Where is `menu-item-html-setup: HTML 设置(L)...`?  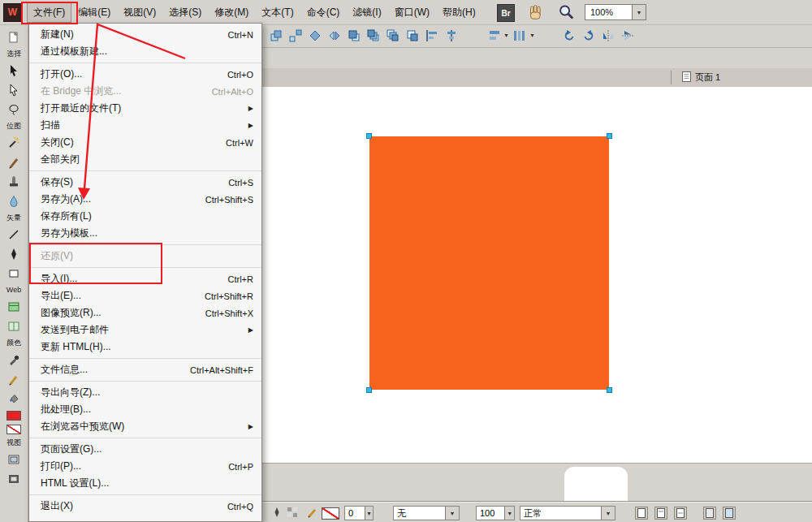 menu-item-html-setup: HTML 设置(L)... is located at coordinates (145, 484).